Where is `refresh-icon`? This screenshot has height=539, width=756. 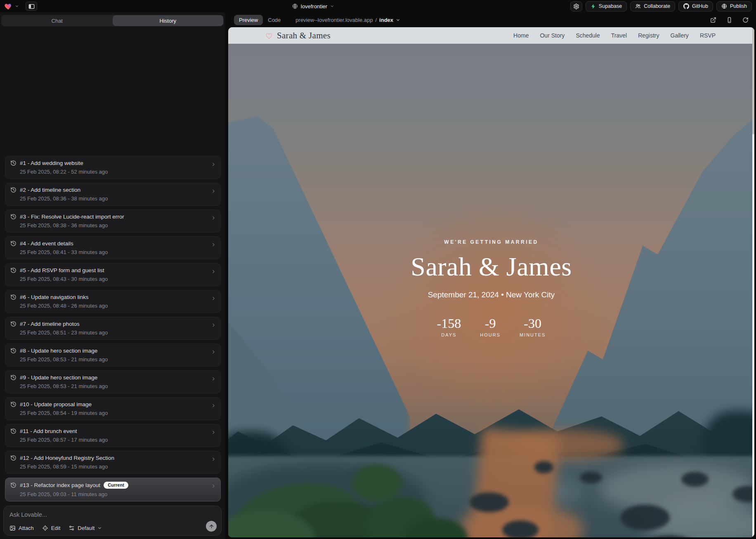
refresh-icon is located at coordinates (745, 20).